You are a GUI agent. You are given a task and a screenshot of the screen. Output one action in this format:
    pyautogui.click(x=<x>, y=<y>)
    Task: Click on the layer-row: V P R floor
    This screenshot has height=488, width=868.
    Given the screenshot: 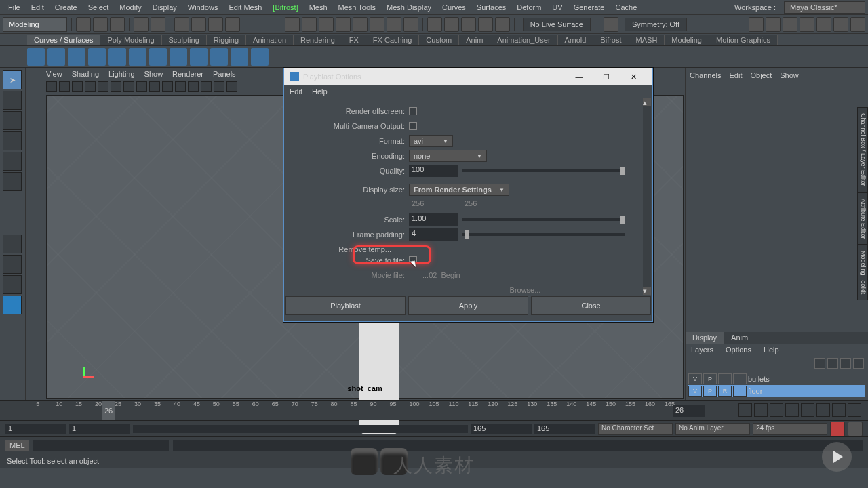 What is the action you would take?
    pyautogui.click(x=777, y=391)
    